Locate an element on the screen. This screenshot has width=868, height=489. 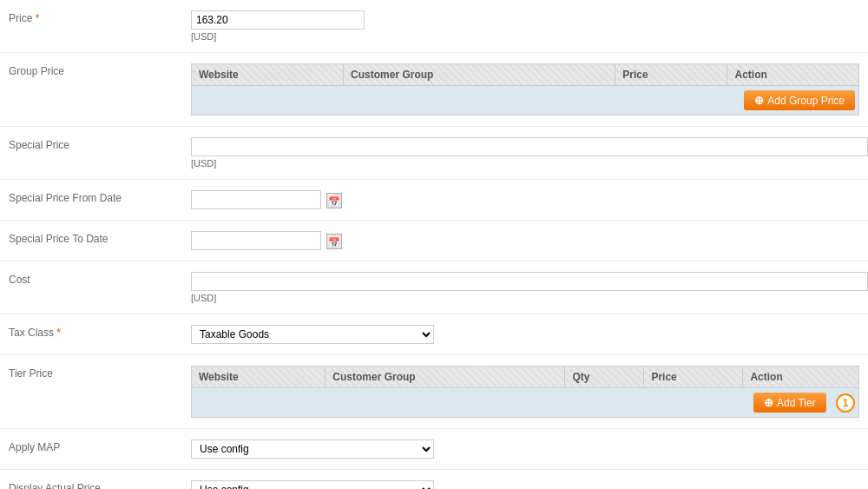
tier-price-col-website: Website is located at coordinates (259, 377).